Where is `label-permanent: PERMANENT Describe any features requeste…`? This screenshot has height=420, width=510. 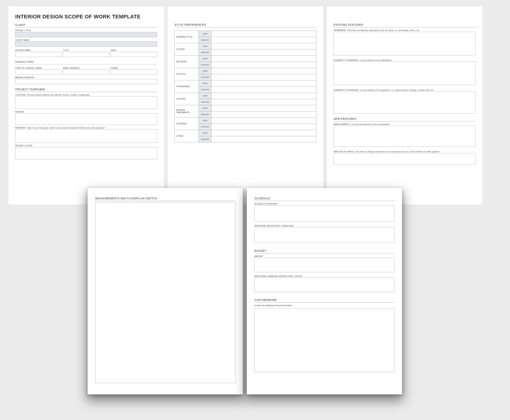 label-permanent: PERMANENT Describe any features requeste… is located at coordinates (405, 30).